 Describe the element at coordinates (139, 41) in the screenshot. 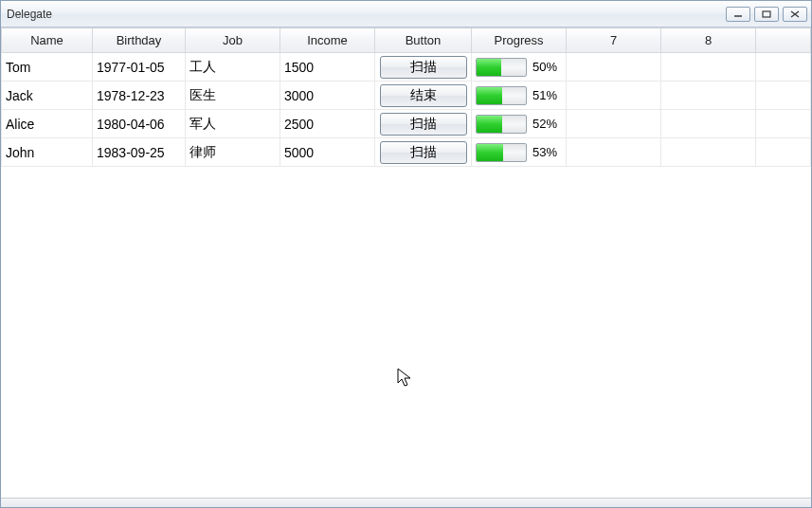

I see `col-header-birthday: Birthday` at that location.